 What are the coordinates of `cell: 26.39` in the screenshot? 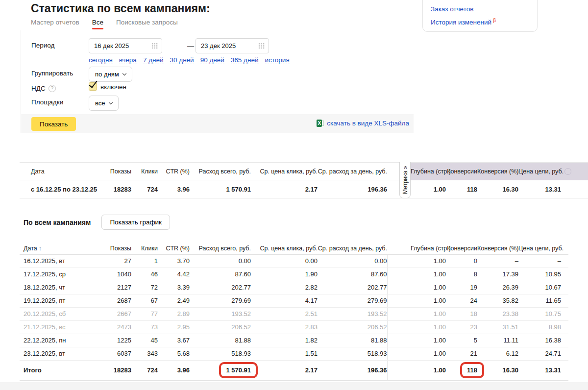 It's located at (498, 287).